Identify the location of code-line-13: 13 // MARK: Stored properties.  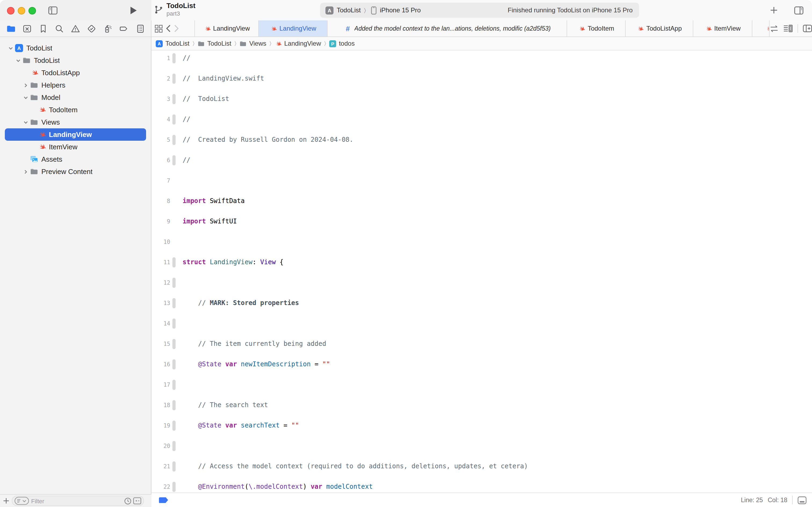
(482, 303).